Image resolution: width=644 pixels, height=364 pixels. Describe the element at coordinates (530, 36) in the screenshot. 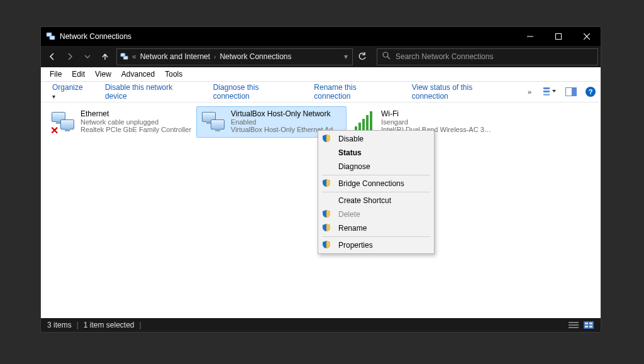

I see `minimize-button` at that location.